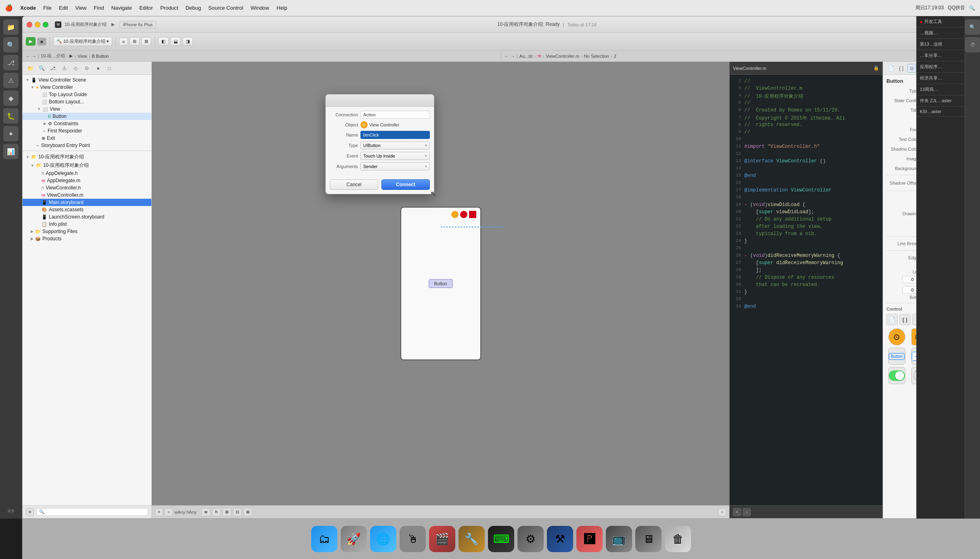  What do you see at coordinates (28, 8) in the screenshot?
I see `menu-xcode: Xcode` at bounding box center [28, 8].